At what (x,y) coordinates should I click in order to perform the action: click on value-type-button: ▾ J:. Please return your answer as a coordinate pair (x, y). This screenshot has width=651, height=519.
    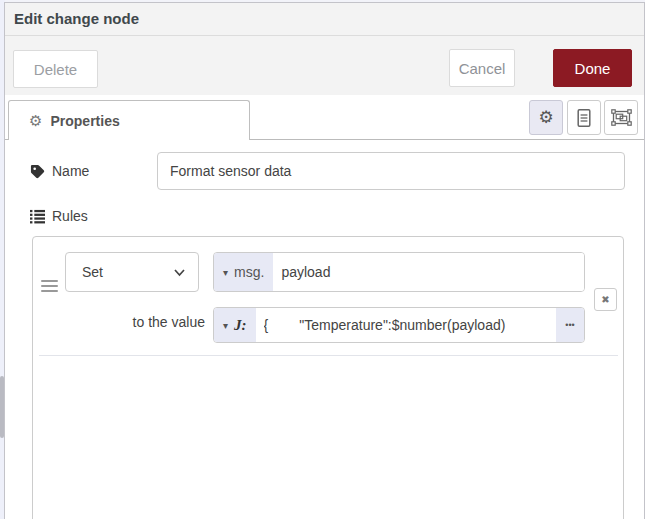
    Looking at the image, I should click on (235, 325).